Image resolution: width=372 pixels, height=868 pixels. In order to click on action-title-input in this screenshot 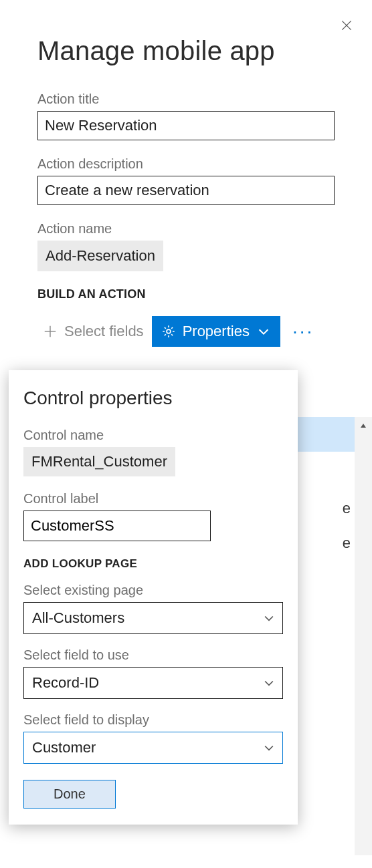, I will do `click(186, 126)`.